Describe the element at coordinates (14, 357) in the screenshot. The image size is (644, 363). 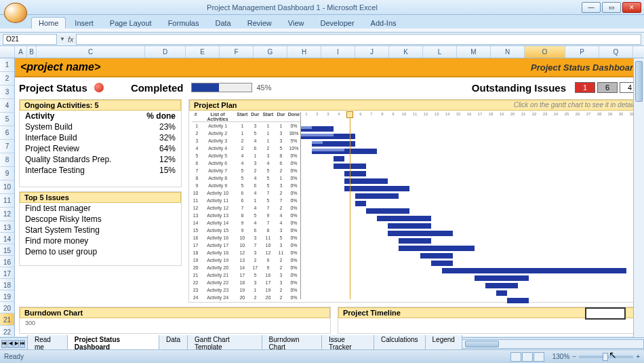
I see `status-text: Ready` at that location.